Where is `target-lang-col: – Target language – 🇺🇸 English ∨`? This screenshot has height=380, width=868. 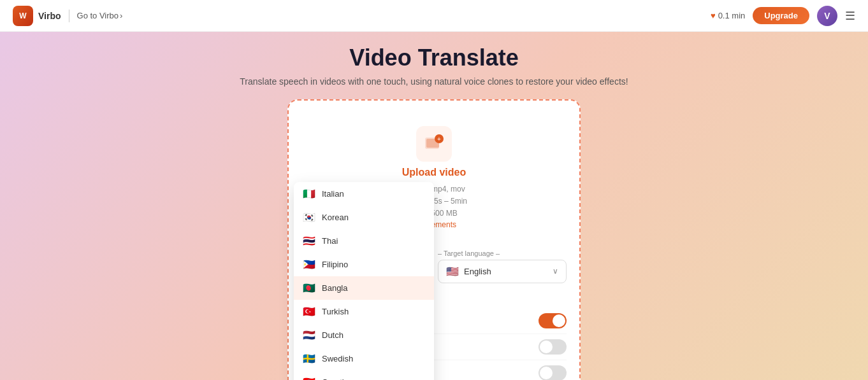
target-lang-col: – Target language – 🇺🇸 English ∨ is located at coordinates (502, 266).